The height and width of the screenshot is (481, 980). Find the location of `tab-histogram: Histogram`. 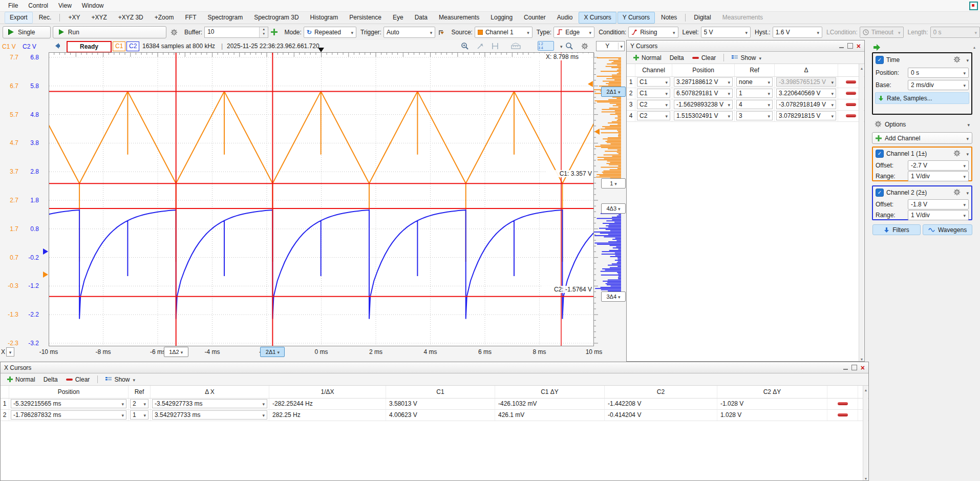

tab-histogram: Histogram is located at coordinates (325, 17).